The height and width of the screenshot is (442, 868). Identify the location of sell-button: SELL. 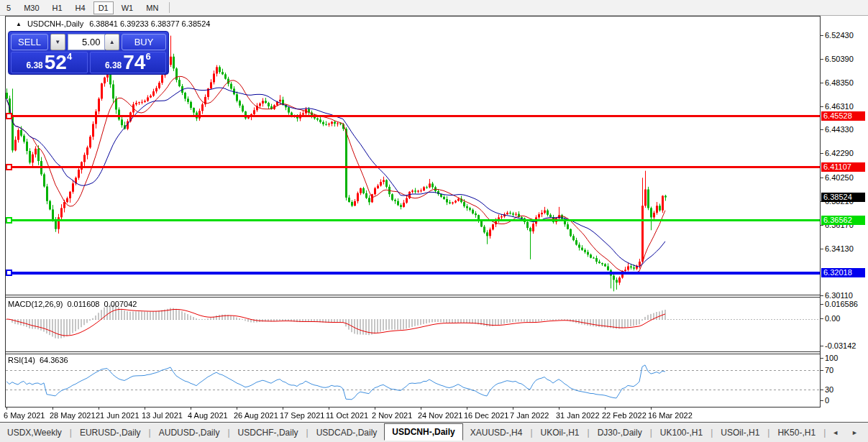
(29, 42).